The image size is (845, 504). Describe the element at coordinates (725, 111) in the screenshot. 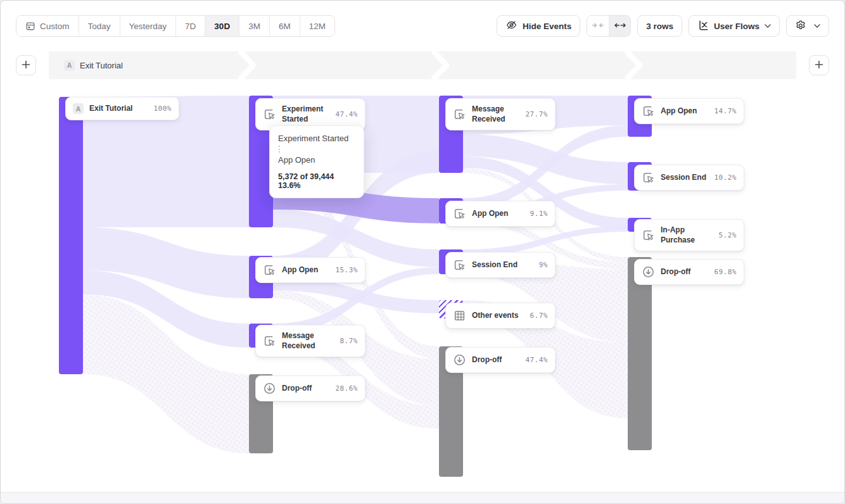

I see `node-percent: 14.7%` at that location.